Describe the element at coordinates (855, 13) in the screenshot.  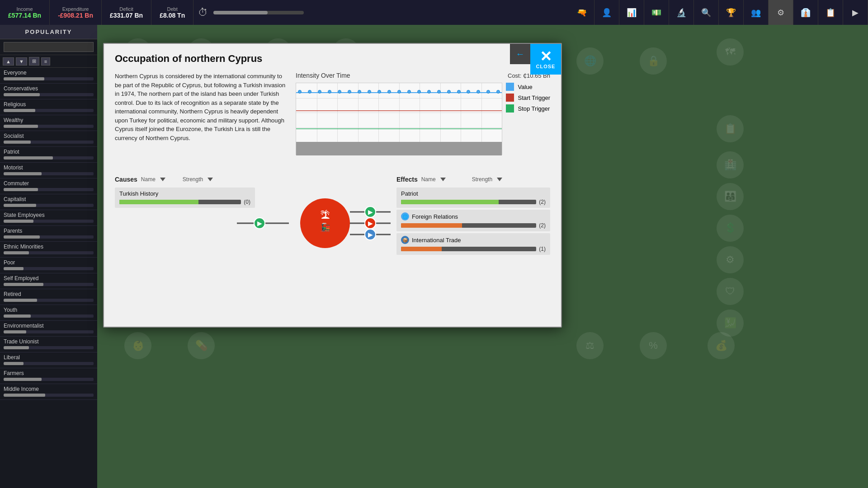
I see `nav-play-icon: ▶` at that location.